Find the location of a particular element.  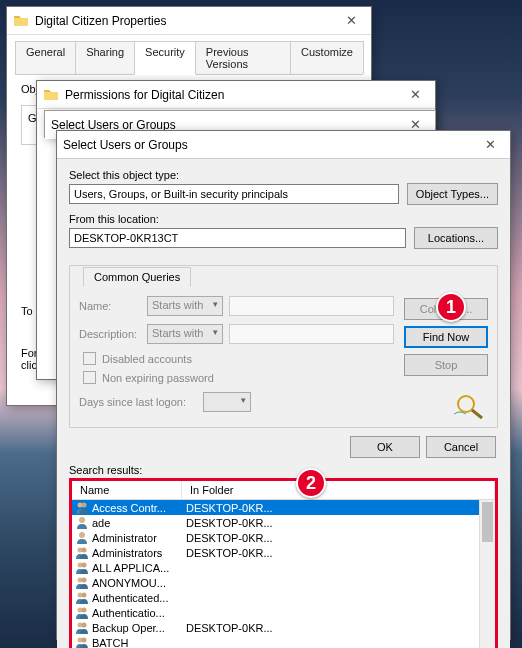

list-item: ALL APPLICA... is located at coordinates (284, 568).